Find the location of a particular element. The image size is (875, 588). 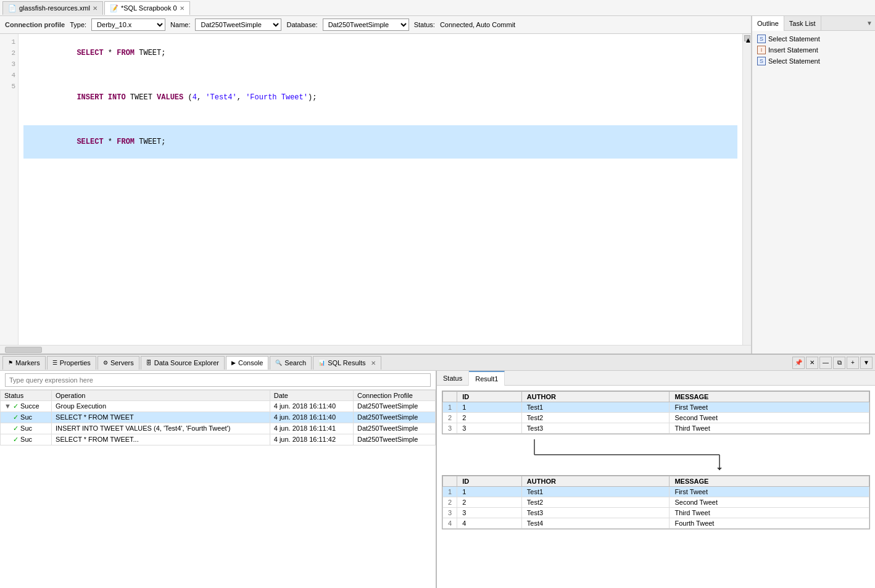

col-date: Date is located at coordinates (311, 396).